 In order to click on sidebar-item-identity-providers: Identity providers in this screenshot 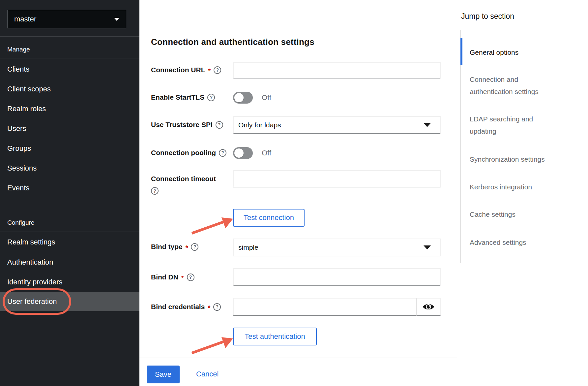, I will do `click(70, 282)`.